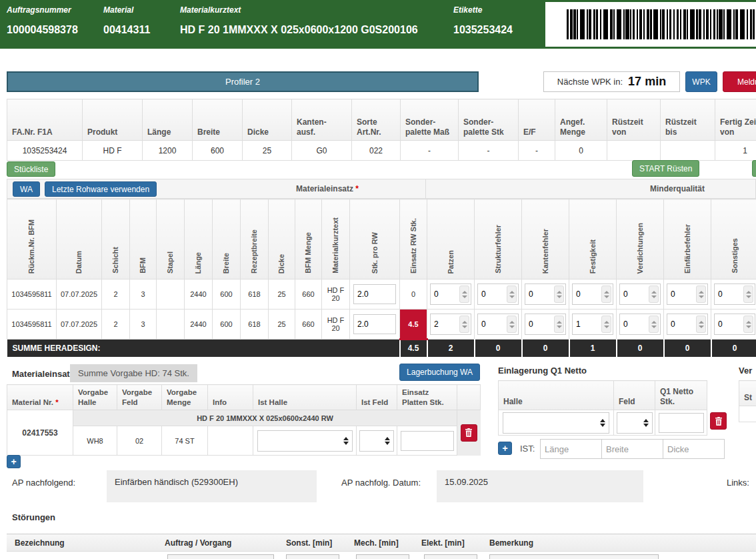 The width and height of the screenshot is (756, 559). I want to click on stoerungen-col-header: Bemerkung, so click(511, 543).